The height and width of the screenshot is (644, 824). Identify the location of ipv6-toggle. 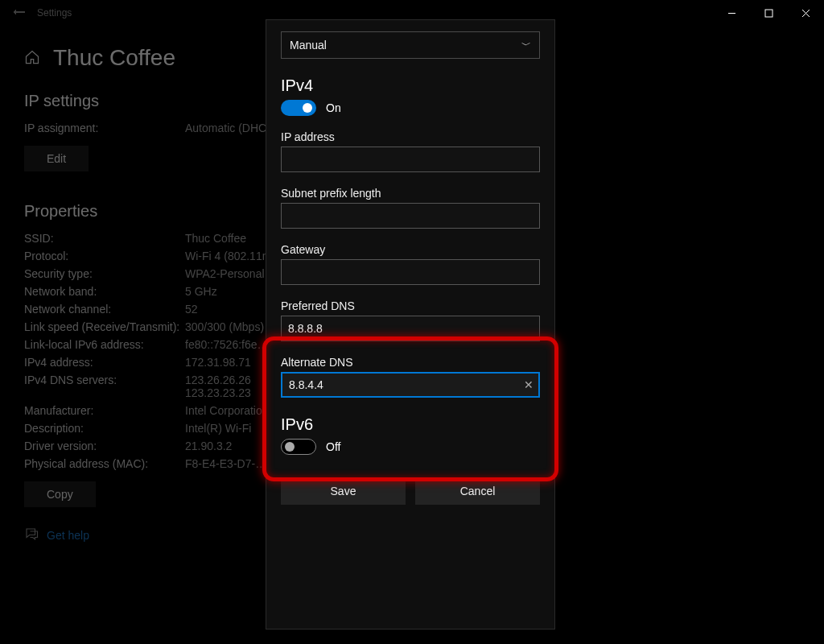
(299, 447).